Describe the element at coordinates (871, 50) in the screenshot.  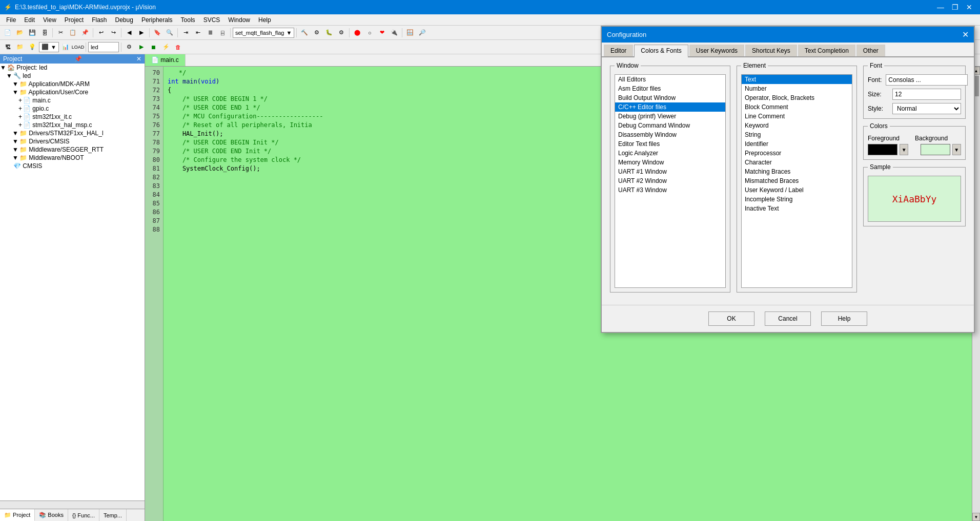
I see `dialog-tab-other: Other` at that location.